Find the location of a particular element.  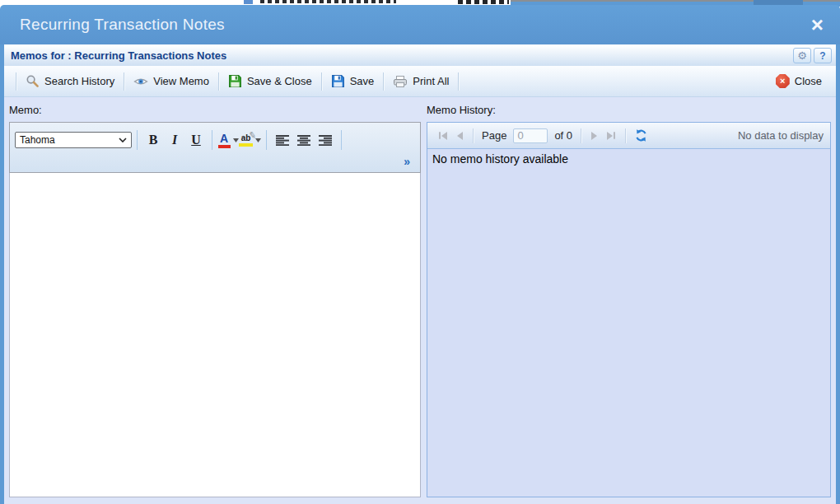

view-memo-label: View Memo is located at coordinates (181, 81).